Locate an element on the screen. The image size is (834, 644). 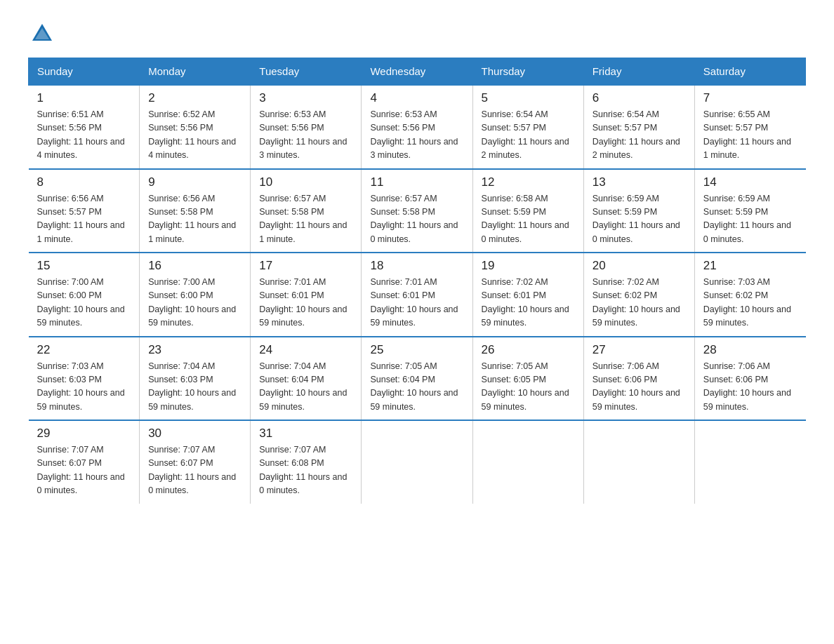
calendar-cell: 29 Sunrise: 7:07 AM Sunset: 6:07 PM Dayl… is located at coordinates (84, 462).